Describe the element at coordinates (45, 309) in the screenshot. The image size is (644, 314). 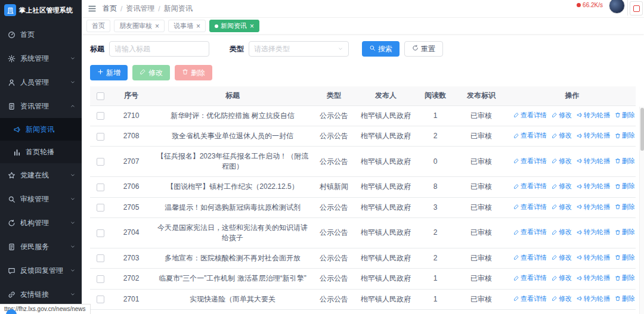
I see `status-url: ttps://fhz.lxs.gov.cn/news/news` at that location.